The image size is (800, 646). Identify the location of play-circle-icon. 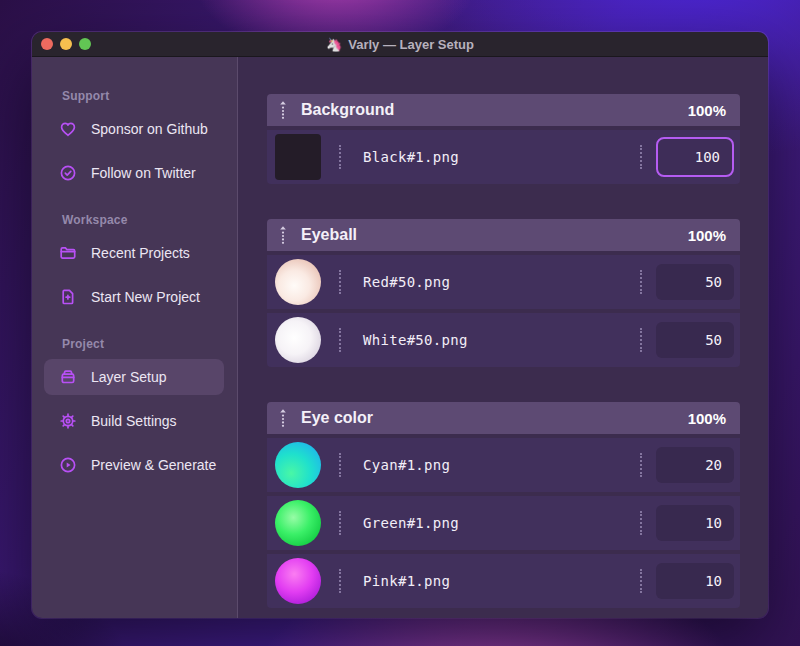
(68, 465).